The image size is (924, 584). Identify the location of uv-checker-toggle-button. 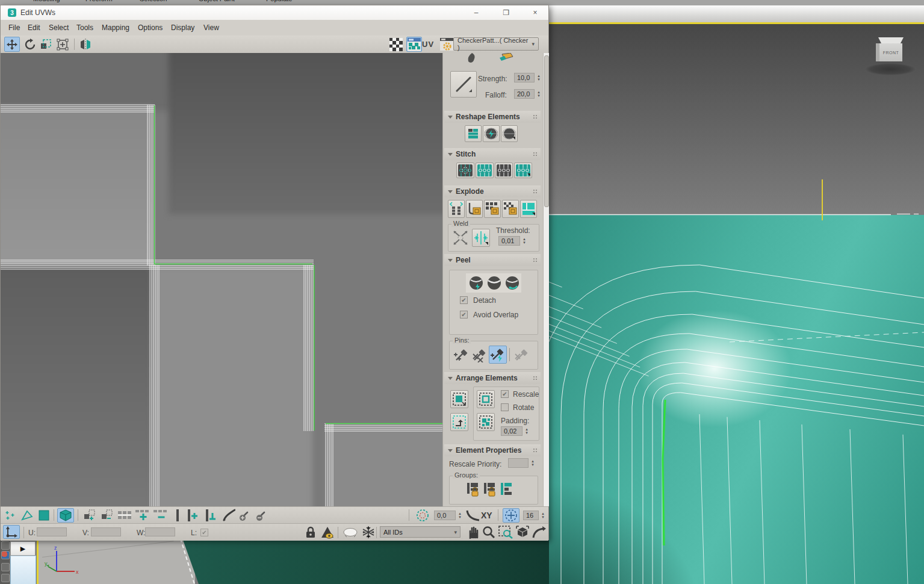
(414, 45).